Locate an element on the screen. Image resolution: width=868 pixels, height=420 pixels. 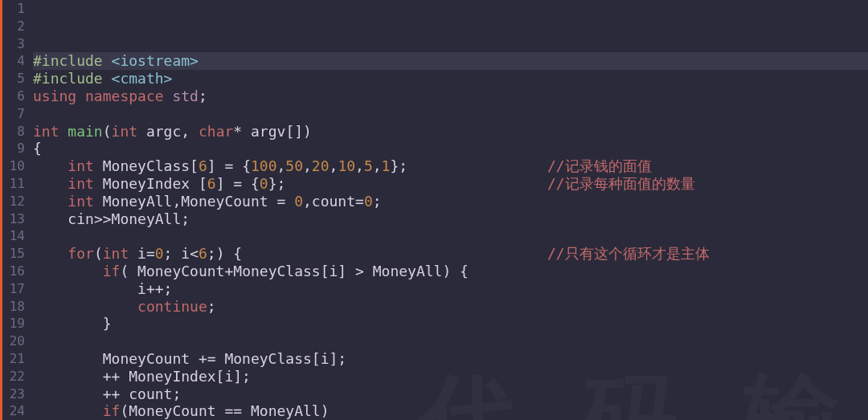
line-number: 22 is located at coordinates (15, 377).